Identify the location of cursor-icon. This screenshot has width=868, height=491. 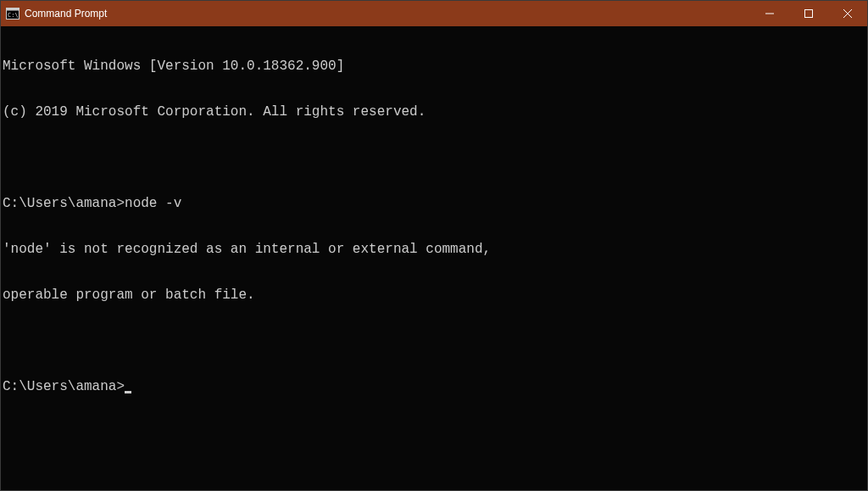
(128, 392).